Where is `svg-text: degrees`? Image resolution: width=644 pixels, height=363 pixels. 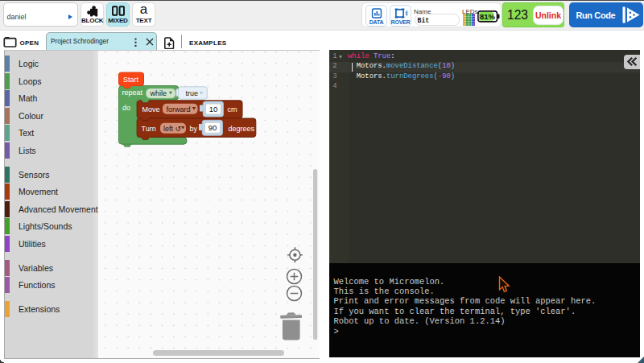
svg-text: degrees is located at coordinates (242, 129).